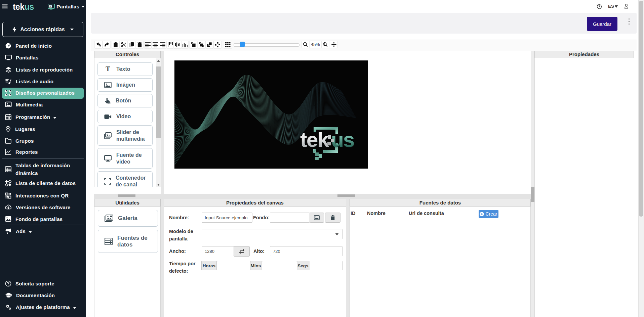 This screenshot has width=644, height=317. I want to click on svg-text: K, so click(51, 6).